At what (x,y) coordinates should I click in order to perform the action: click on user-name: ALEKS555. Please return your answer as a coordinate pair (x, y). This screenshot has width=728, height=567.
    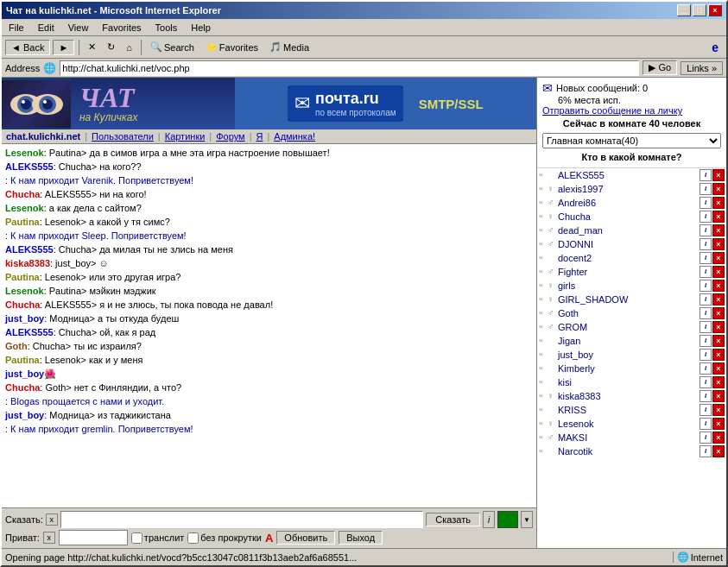
    Looking at the image, I should click on (629, 175).